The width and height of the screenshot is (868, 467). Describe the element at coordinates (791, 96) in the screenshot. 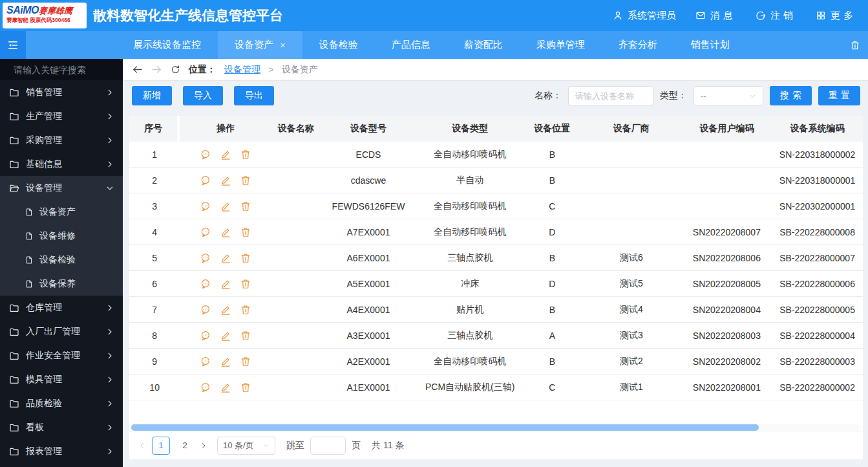

I see `search-button: 搜索` at that location.